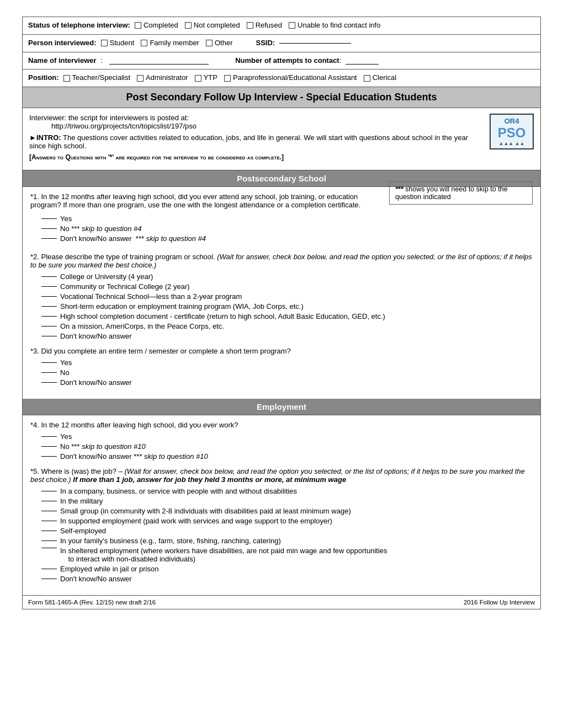 The width and height of the screenshot is (563, 728). What do you see at coordinates (198, 78) in the screenshot?
I see `ytp-checkbox` at bounding box center [198, 78].